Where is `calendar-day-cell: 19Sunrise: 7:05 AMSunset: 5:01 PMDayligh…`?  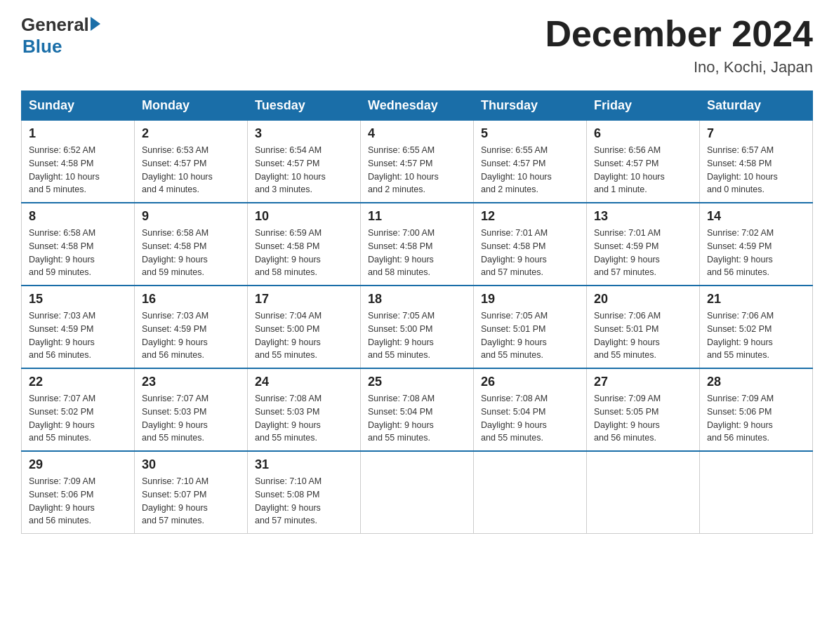 calendar-day-cell: 19Sunrise: 7:05 AMSunset: 5:01 PMDayligh… is located at coordinates (531, 327).